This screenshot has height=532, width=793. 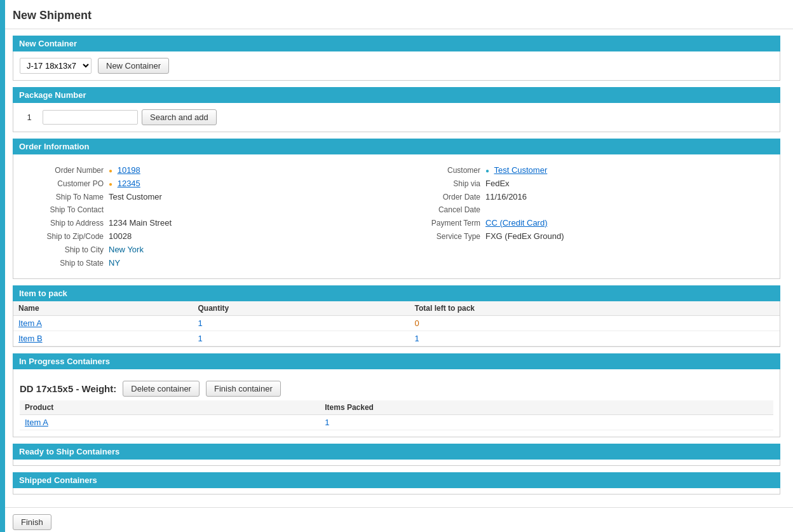 I want to click on col-total-left: Total left to pack, so click(x=595, y=309).